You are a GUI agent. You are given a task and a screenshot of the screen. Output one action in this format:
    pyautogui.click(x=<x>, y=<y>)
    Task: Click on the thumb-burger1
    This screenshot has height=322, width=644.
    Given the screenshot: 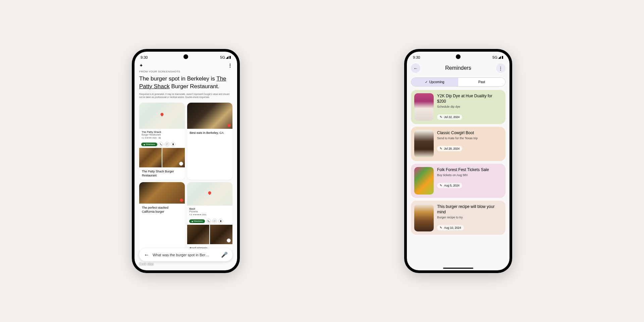 What is the action you would take?
    pyautogui.click(x=150, y=158)
    